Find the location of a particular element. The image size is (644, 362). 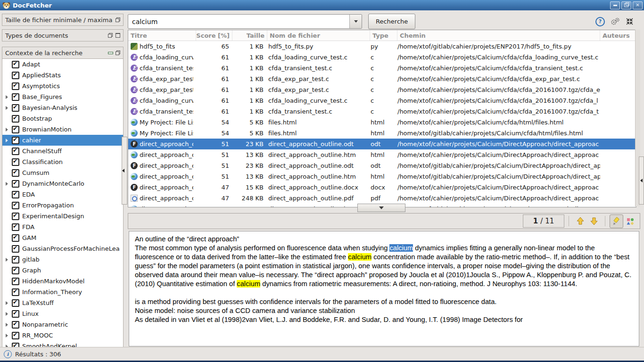

tree-item-appliedstats: AppliedStats is located at coordinates (63, 75).